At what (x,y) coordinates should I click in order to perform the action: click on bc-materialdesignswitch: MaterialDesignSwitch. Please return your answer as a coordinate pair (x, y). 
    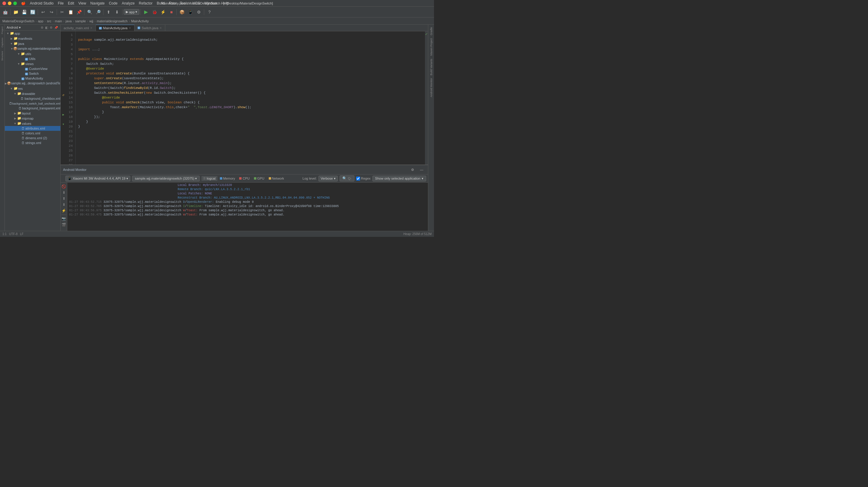
    Looking at the image, I should click on (18, 21).